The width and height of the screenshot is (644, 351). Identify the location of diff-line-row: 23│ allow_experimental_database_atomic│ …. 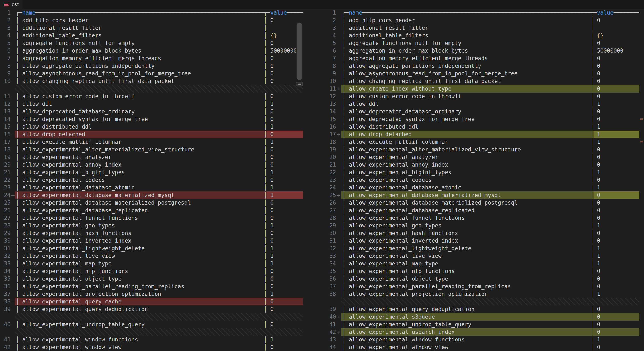
(161, 187).